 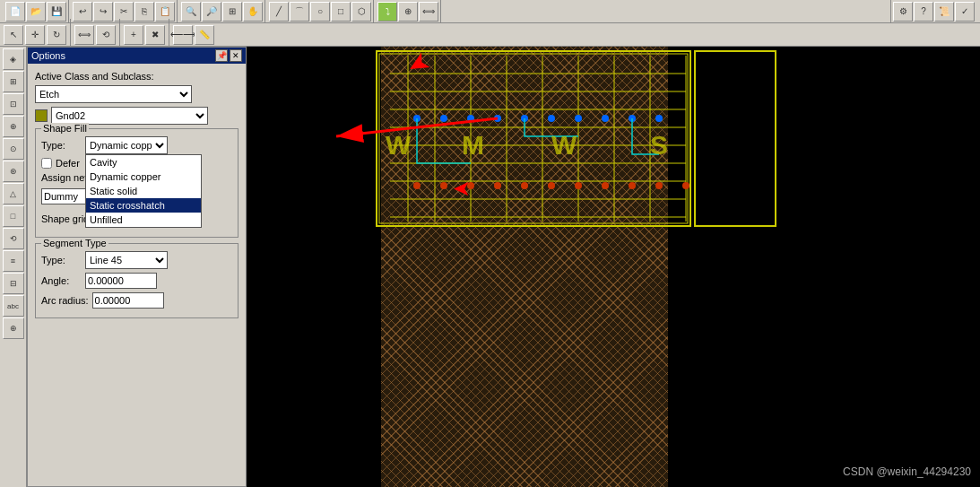 I want to click on segment-type-select: Line 45, so click(x=126, y=260).